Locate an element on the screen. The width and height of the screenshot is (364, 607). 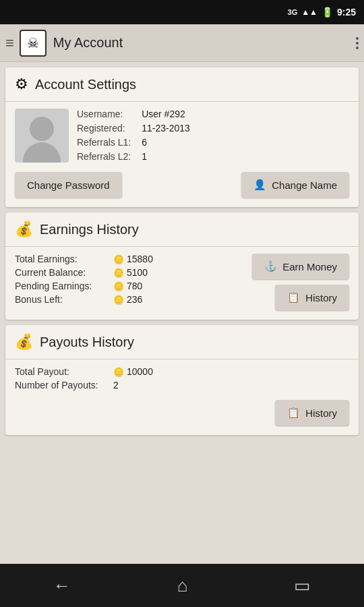
settings-icon: ⚙ is located at coordinates (22, 84).